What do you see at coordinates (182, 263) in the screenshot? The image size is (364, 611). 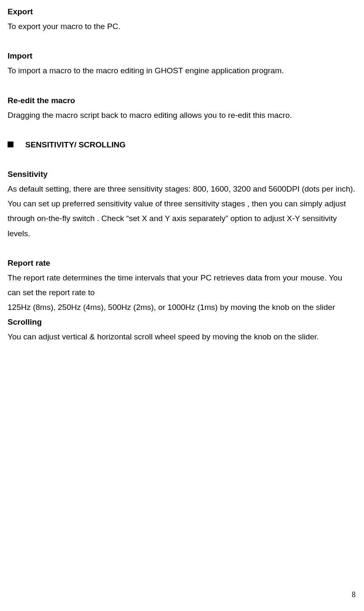 I see `heading-report-rate: Report rate` at bounding box center [182, 263].